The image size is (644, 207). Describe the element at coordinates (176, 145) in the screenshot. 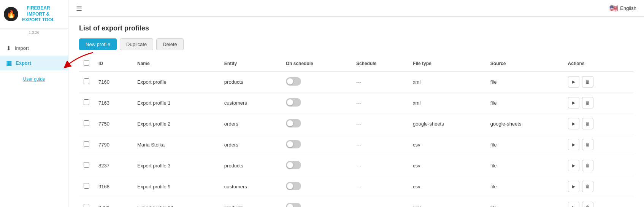

I see `row-name: Maria Stoika` at that location.